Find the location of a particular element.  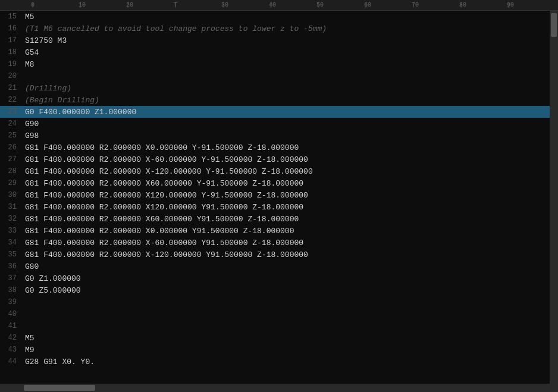

line-number: 29 is located at coordinates (11, 183).